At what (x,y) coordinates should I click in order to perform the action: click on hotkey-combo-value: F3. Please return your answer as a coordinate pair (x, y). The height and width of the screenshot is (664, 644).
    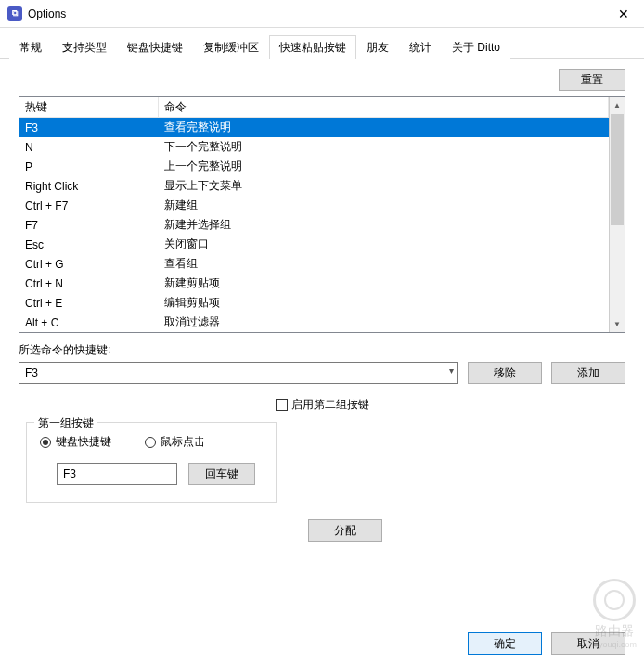
    Looking at the image, I should click on (32, 373).